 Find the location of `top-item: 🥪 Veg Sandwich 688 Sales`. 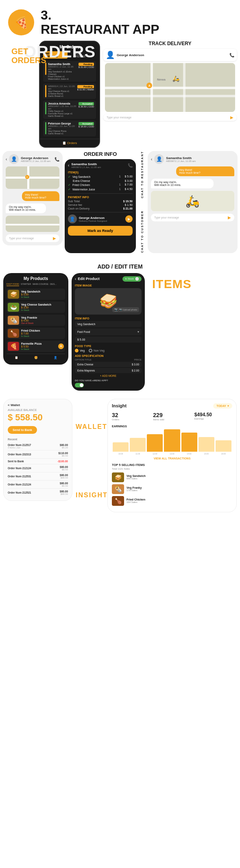

top-item: 🥪 Veg Sandwich 688 Sales is located at coordinates (172, 477).